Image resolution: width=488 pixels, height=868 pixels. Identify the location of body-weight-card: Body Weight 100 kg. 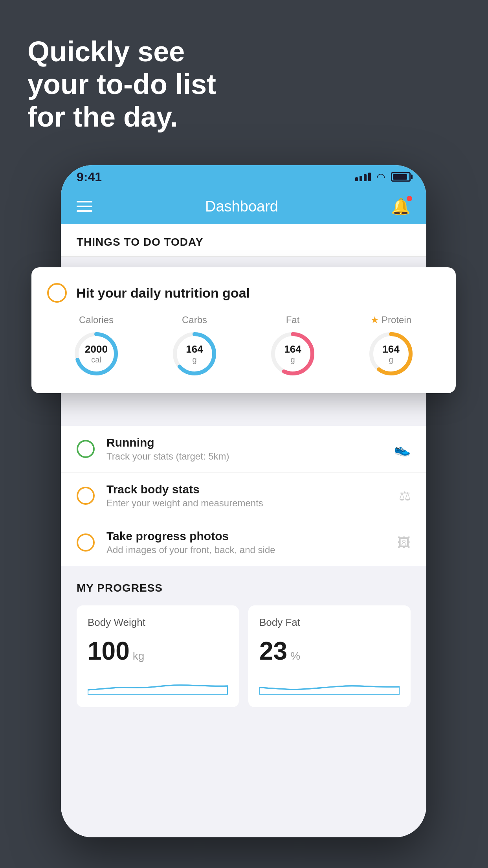
(158, 657).